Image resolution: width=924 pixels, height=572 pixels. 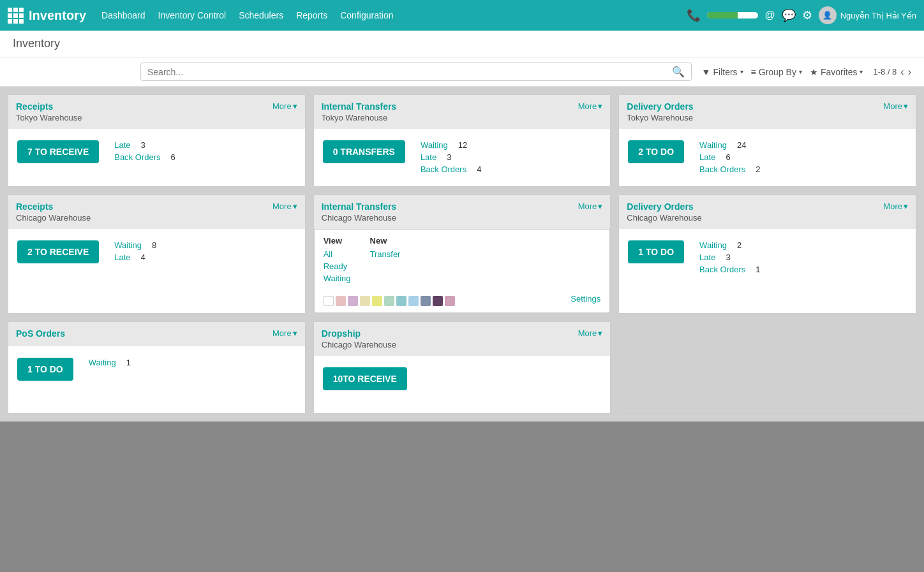 What do you see at coordinates (449, 157) in the screenshot?
I see `stat-value-late: 3` at bounding box center [449, 157].